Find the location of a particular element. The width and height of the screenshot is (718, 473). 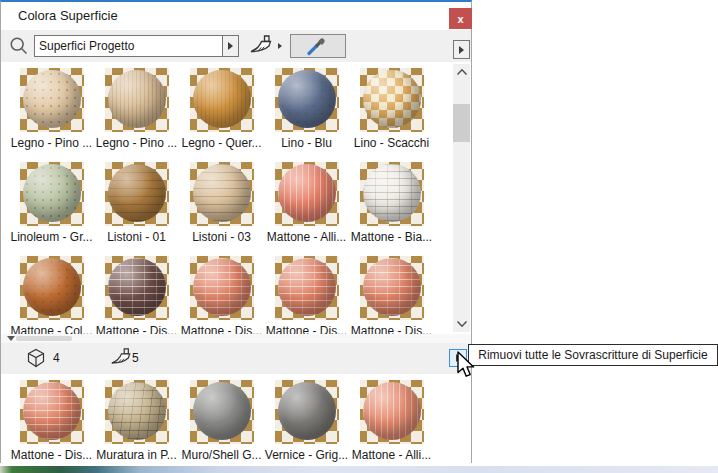

tooltip: Rimuovi tutte le Sovrascritture di Super… is located at coordinates (593, 355).